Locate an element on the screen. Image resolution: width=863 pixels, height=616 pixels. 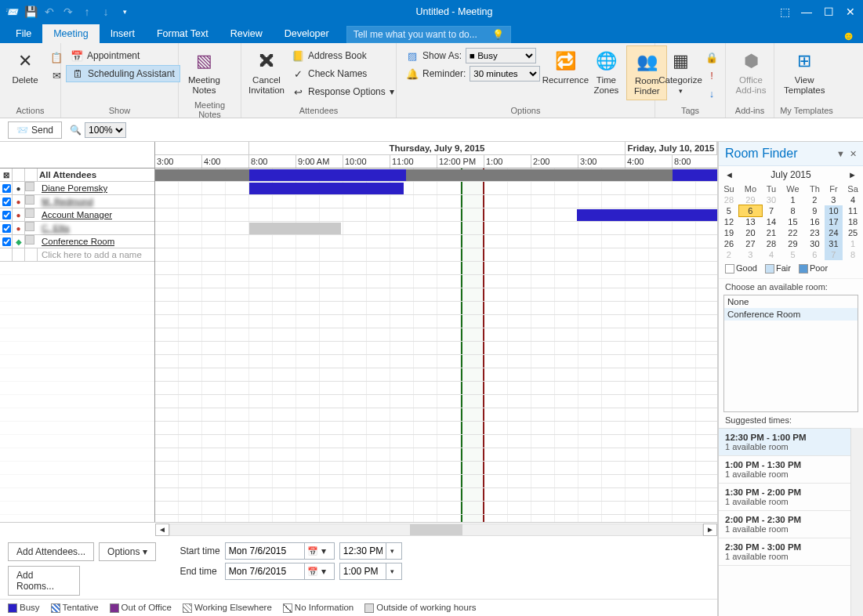
room-list-item: None is located at coordinates (791, 302).